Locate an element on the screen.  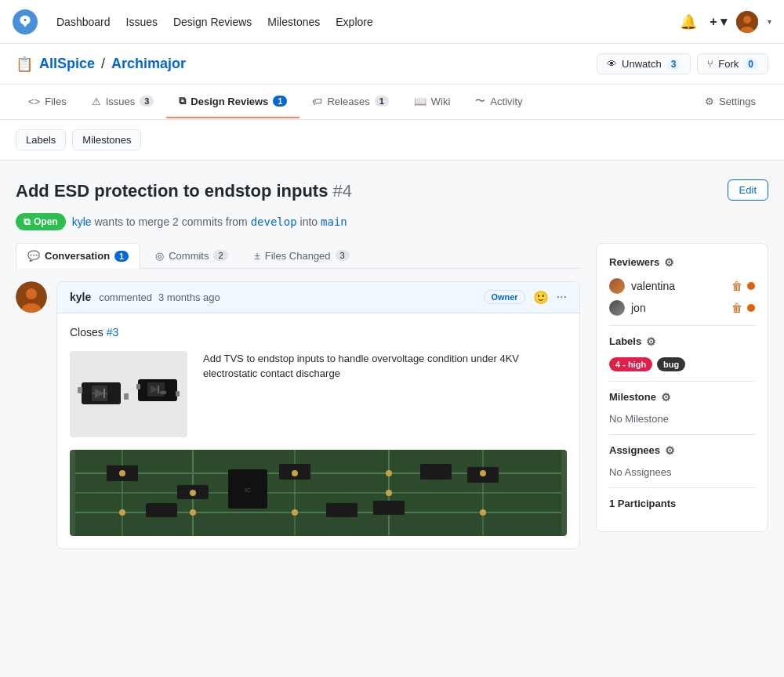
labels-tab: Labels is located at coordinates (41, 139).